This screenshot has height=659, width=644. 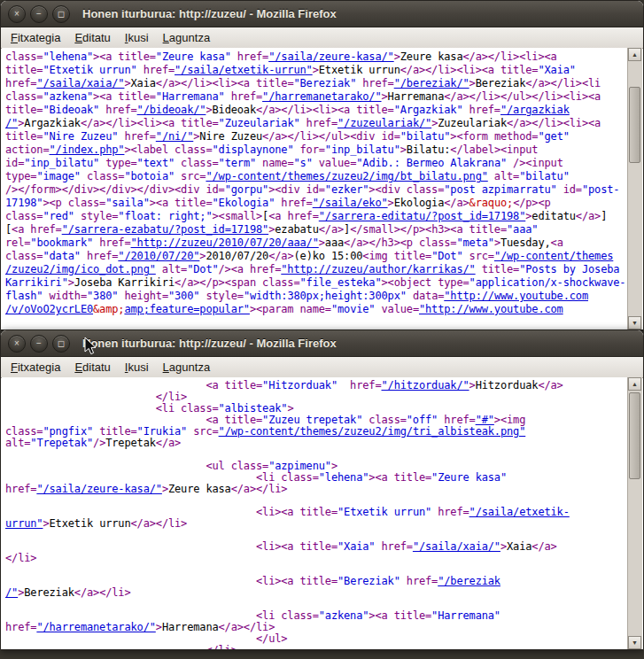 What do you see at coordinates (163, 431) in the screenshot?
I see `source-token: "Irukia"` at bounding box center [163, 431].